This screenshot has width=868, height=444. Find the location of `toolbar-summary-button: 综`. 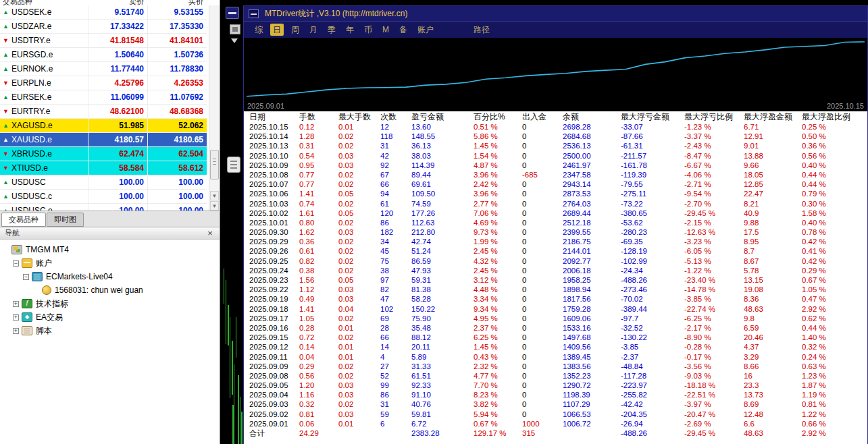

toolbar-summary-button: 综 is located at coordinates (259, 30).